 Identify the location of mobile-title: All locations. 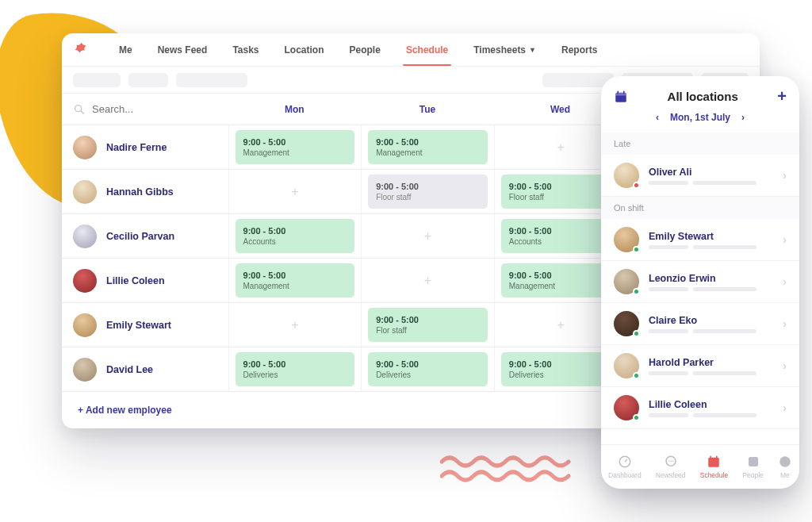
(703, 97).